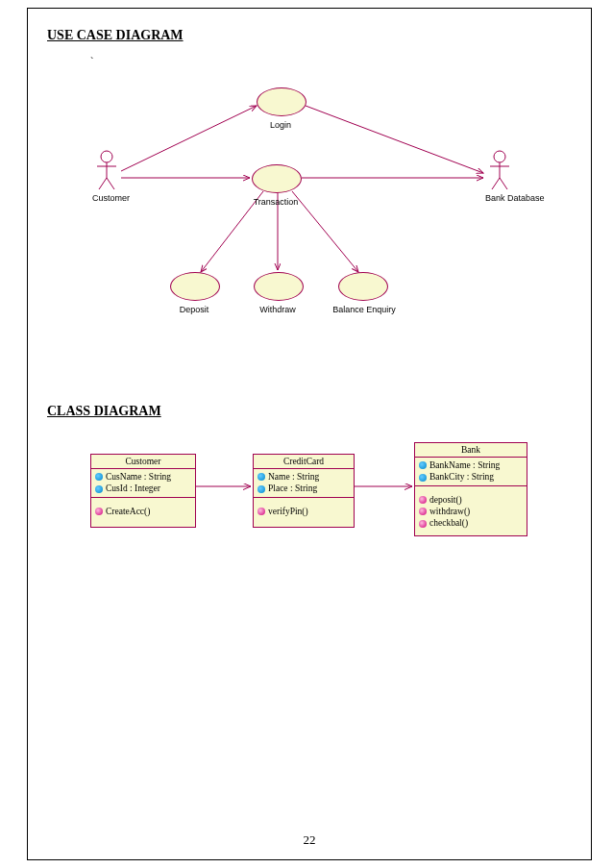  I want to click on actor-bankdb-label: Bank Database, so click(500, 198).